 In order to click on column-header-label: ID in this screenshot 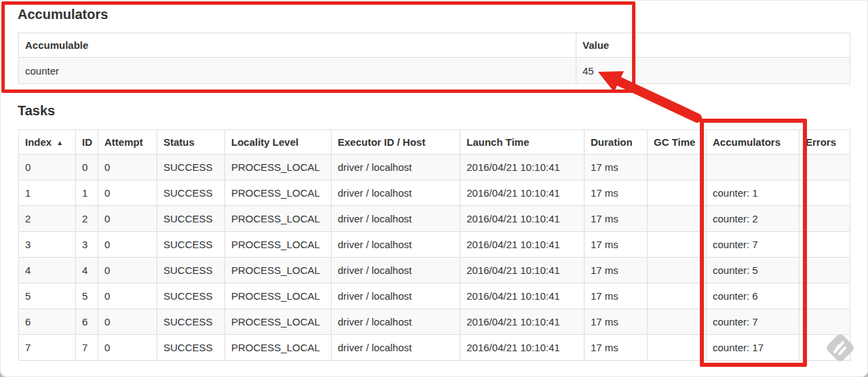, I will do `click(87, 142)`.